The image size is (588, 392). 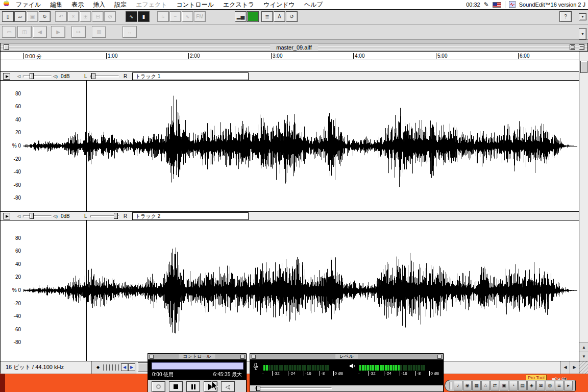 What do you see at coordinates (486, 5) in the screenshot?
I see `pen-icon: ✎` at bounding box center [486, 5].